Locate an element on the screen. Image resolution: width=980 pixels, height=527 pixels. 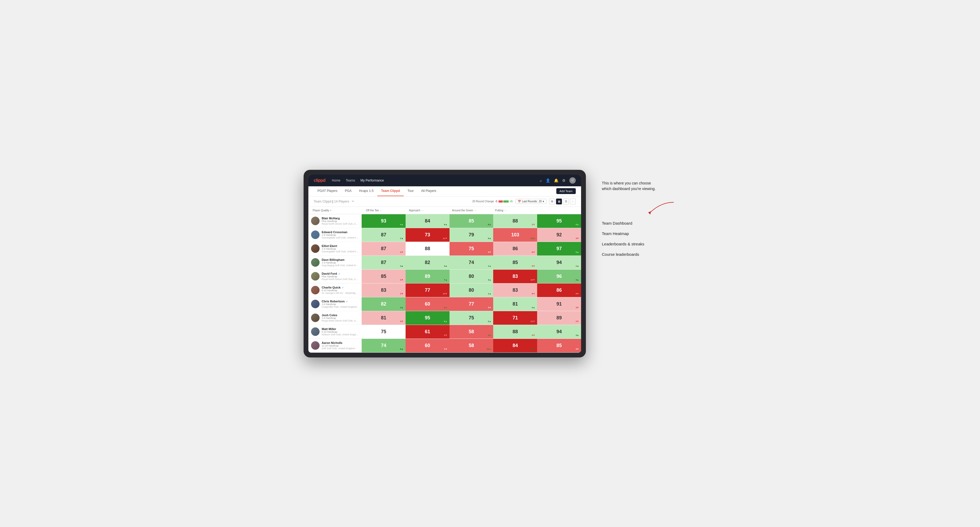
player-details: Aaron Nicholls11-15 HandicapDrift Golf C… is located at coordinates (340, 345).